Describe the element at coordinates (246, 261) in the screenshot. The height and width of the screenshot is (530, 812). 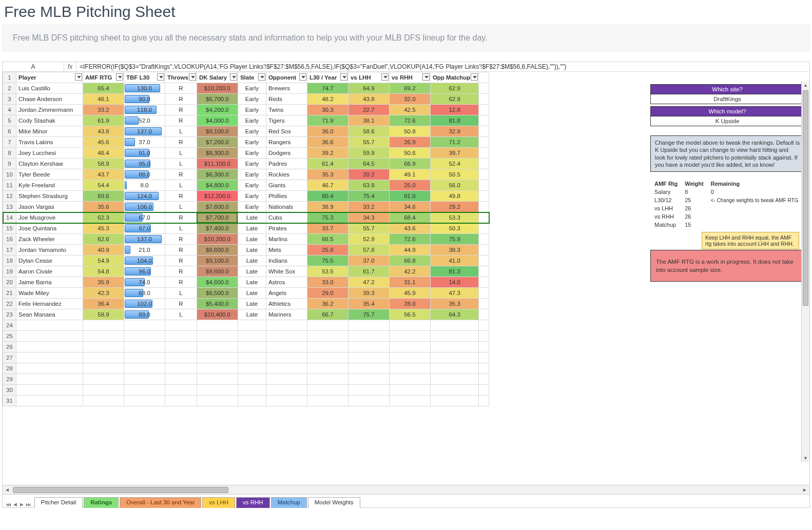
I see `table-row: 18Dylan Cease54.9104.0R$9,100.0LateIndia…` at that location.